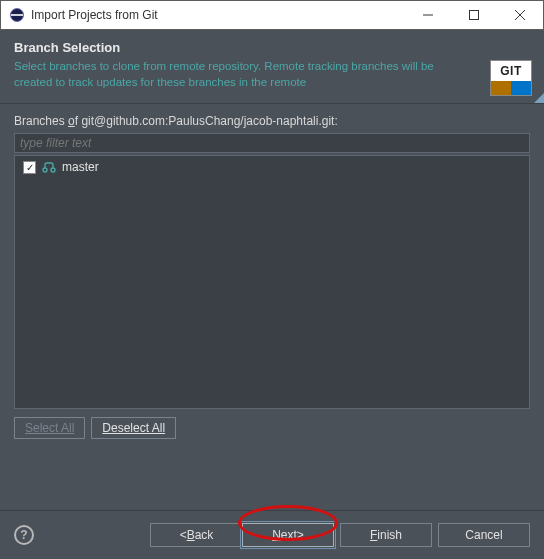 This screenshot has width=544, height=559. What do you see at coordinates (539, 98) in the screenshot?
I see `corner-fold-icon` at bounding box center [539, 98].